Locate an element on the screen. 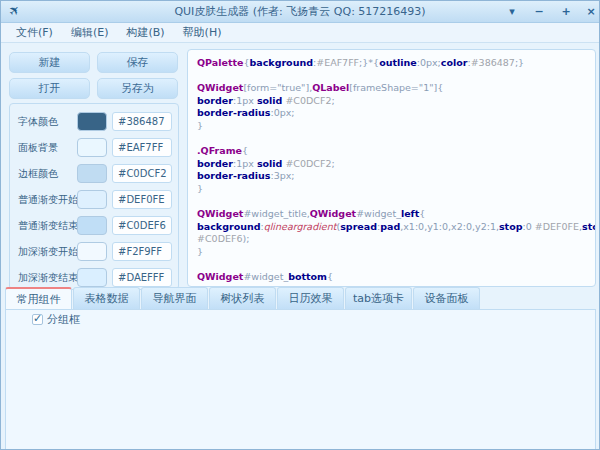 The width and height of the screenshot is (600, 450). title-bar: ✈ QUI皮肤生成器 (作者: 飞扬青云 QQ: 517216493) ▾ − … is located at coordinates (300, 12).